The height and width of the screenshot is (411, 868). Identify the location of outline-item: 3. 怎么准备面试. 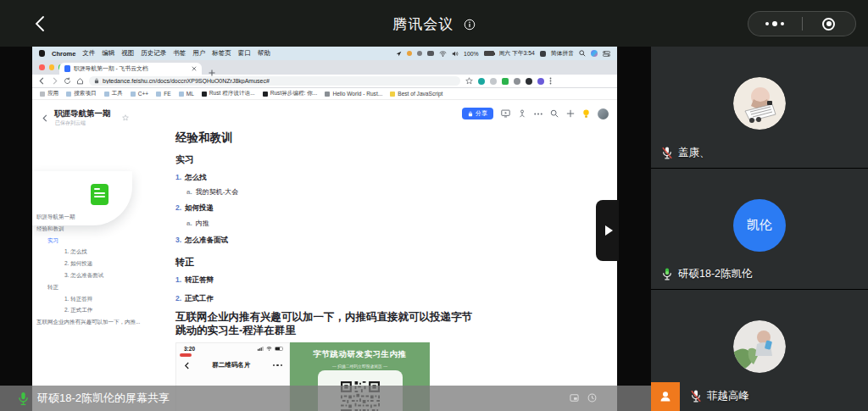
(105, 275).